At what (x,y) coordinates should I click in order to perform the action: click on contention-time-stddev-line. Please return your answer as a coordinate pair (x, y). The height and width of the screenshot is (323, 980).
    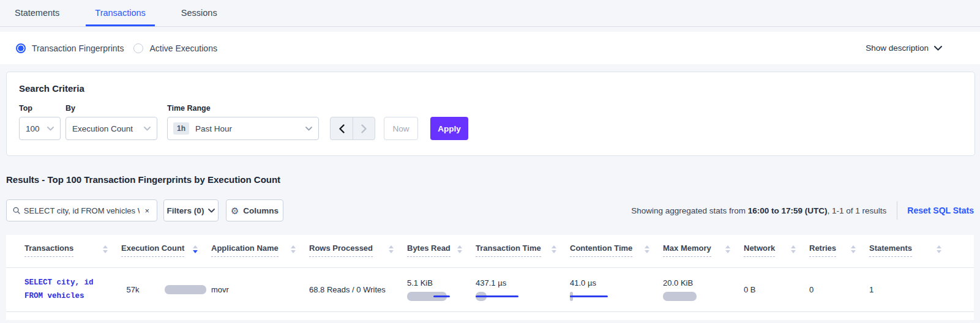
    Looking at the image, I should click on (589, 296).